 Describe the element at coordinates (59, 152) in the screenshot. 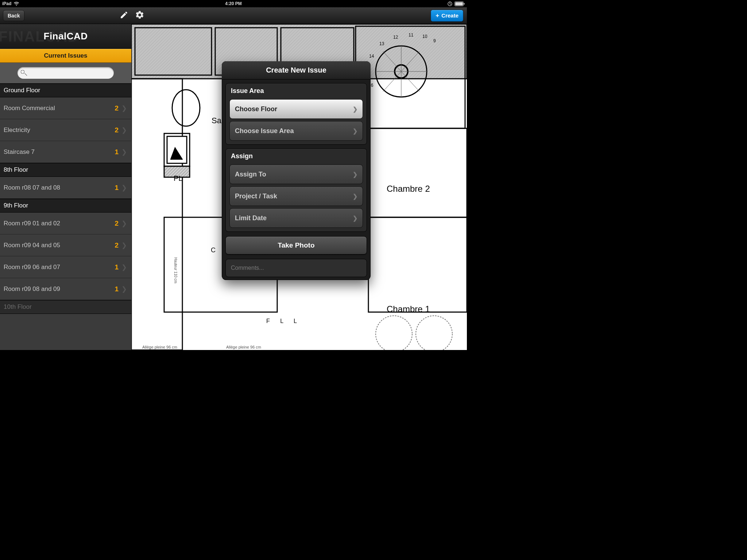

I see `list-item-label: Staircase 7` at that location.